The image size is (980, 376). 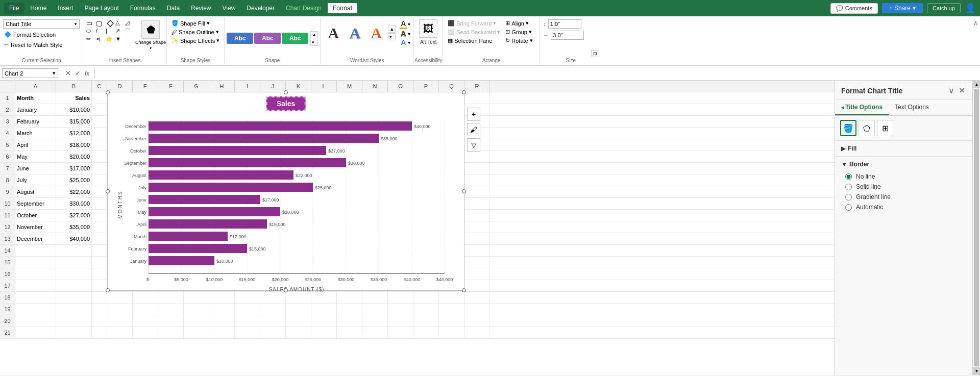 What do you see at coordinates (314, 39) in the screenshot?
I see `swatches-scroll: ▲ ▾` at bounding box center [314, 39].